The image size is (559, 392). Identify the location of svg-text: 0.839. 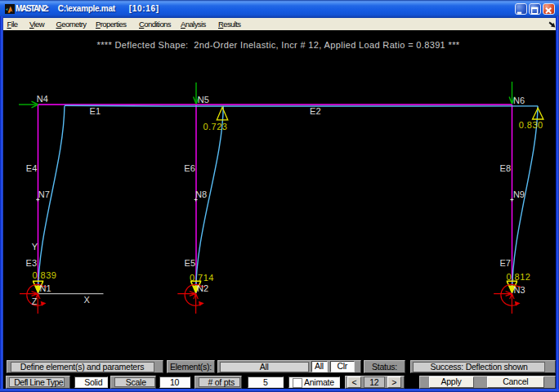
(45, 275).